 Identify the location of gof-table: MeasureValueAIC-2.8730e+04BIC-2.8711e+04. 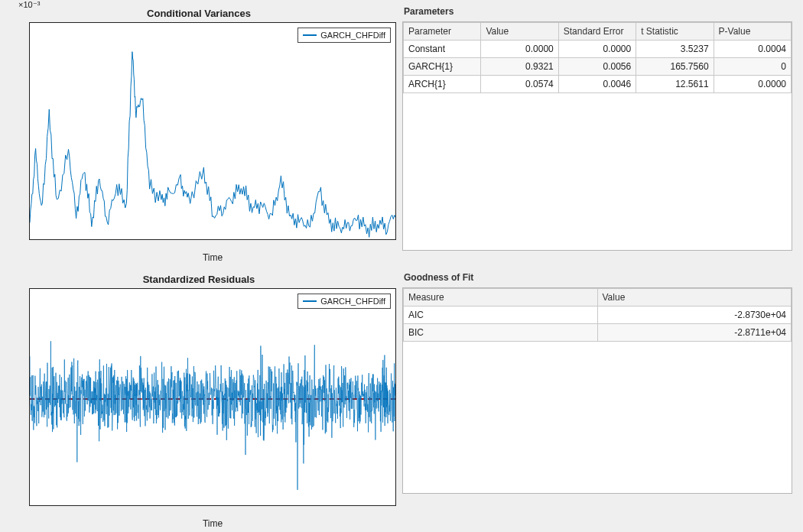
(597, 315).